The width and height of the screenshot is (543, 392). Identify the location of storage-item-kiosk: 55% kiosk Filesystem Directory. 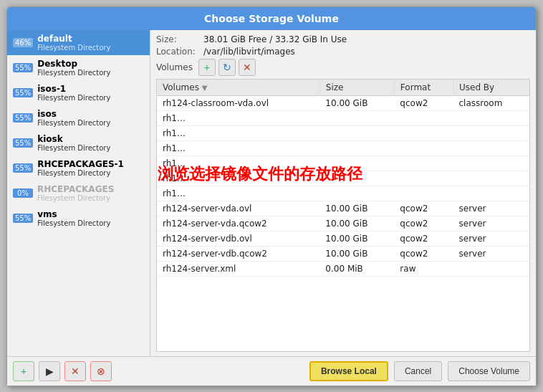
(79, 143).